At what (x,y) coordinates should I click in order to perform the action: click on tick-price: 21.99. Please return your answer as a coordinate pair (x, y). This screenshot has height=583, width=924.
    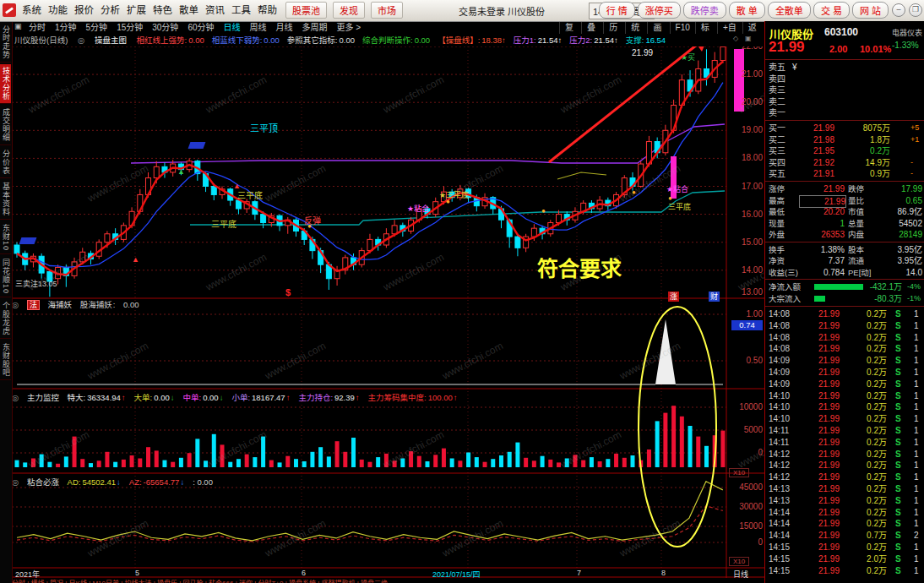
    Looking at the image, I should click on (821, 396).